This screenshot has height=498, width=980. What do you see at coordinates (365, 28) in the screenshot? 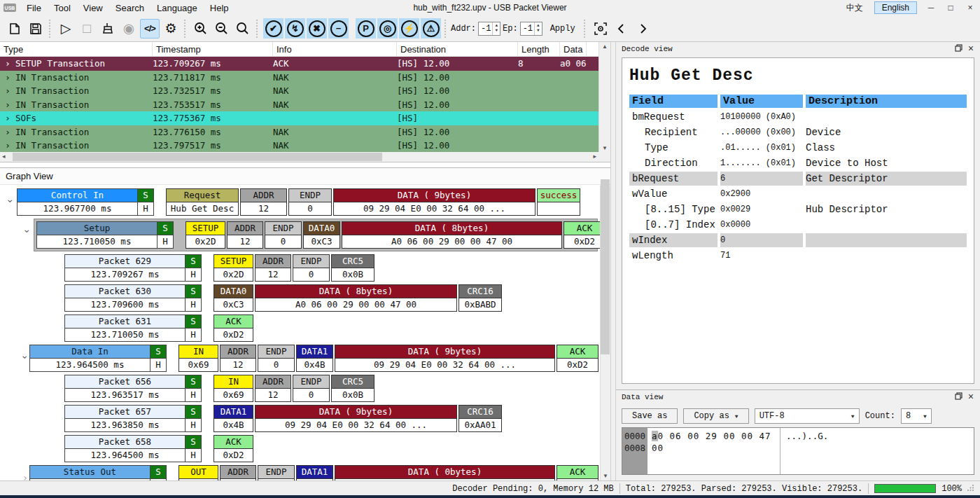
I see `filter-ping-button: P` at bounding box center [365, 28].